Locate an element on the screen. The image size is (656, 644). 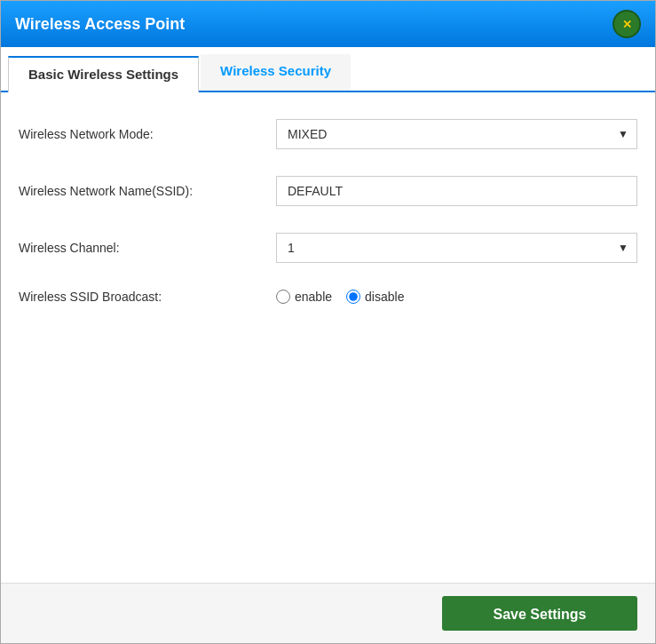
ssid-broadcast-enable-label: enable is located at coordinates (304, 297).